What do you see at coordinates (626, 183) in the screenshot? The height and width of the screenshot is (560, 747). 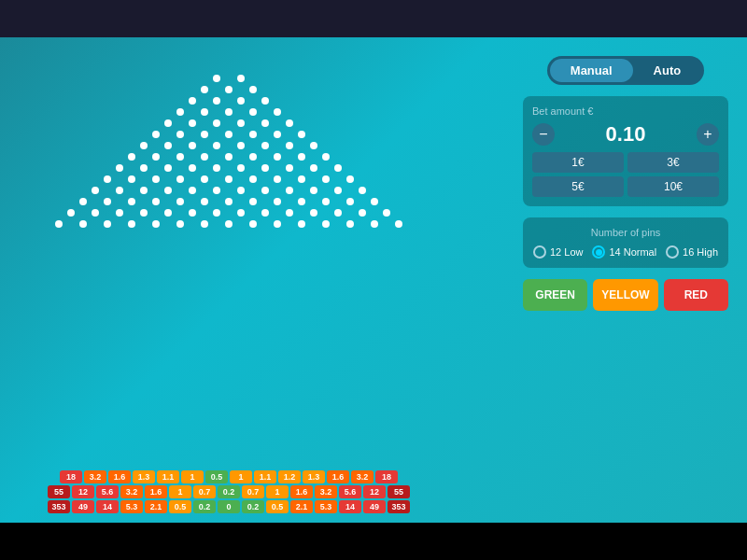 I see `right-panel: Manual Auto Bet amount € − 0.10 + 1€3€5€…` at bounding box center [626, 183].